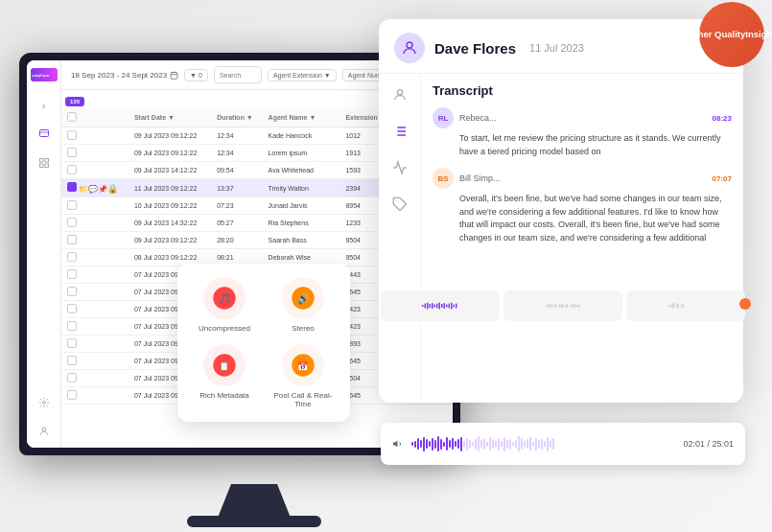  Describe the element at coordinates (301, 153) in the screenshot. I see `cell-agent: Lorem ipsum` at that location.